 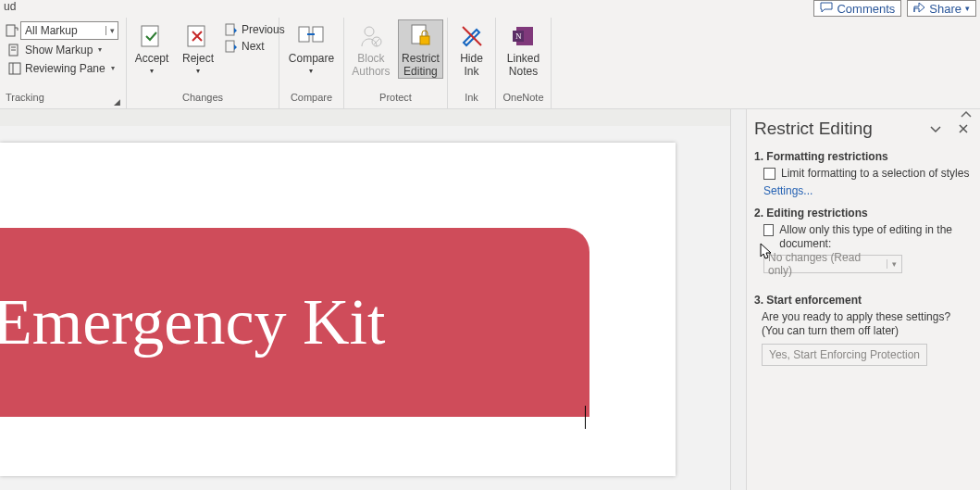 What do you see at coordinates (371, 36) in the screenshot?
I see `block-authors-icon` at bounding box center [371, 36].